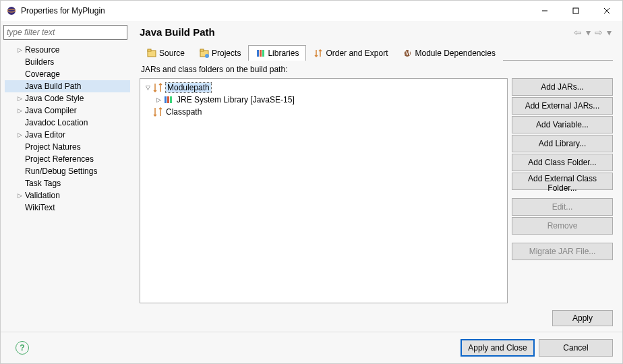 The image size is (623, 364). What do you see at coordinates (22, 348) in the screenshot?
I see `help-icon: ?` at bounding box center [22, 348].